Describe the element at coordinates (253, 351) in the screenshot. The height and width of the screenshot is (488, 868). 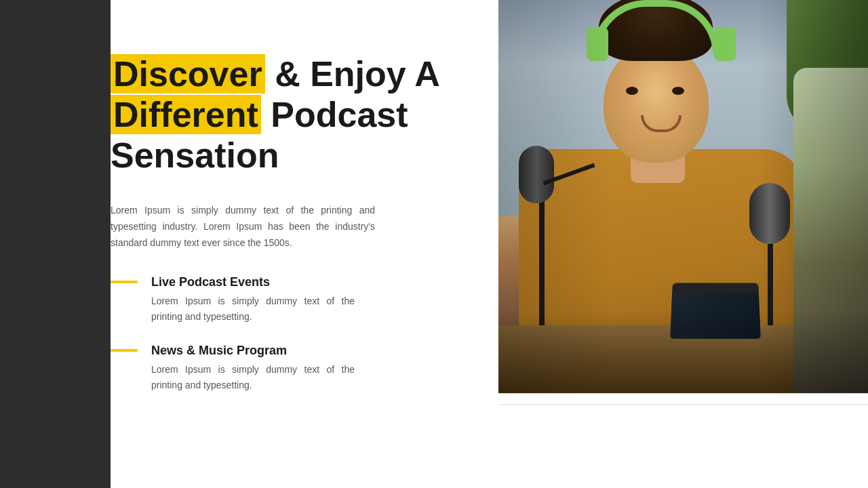
I see `feature-title-2: News & Music Program` at that location.